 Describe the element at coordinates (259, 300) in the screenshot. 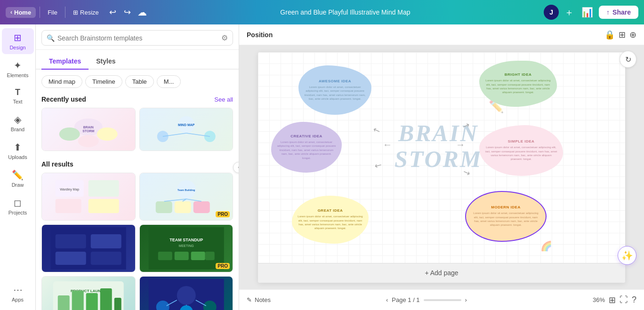

I see `notes-button: ✎ Notes` at that location.